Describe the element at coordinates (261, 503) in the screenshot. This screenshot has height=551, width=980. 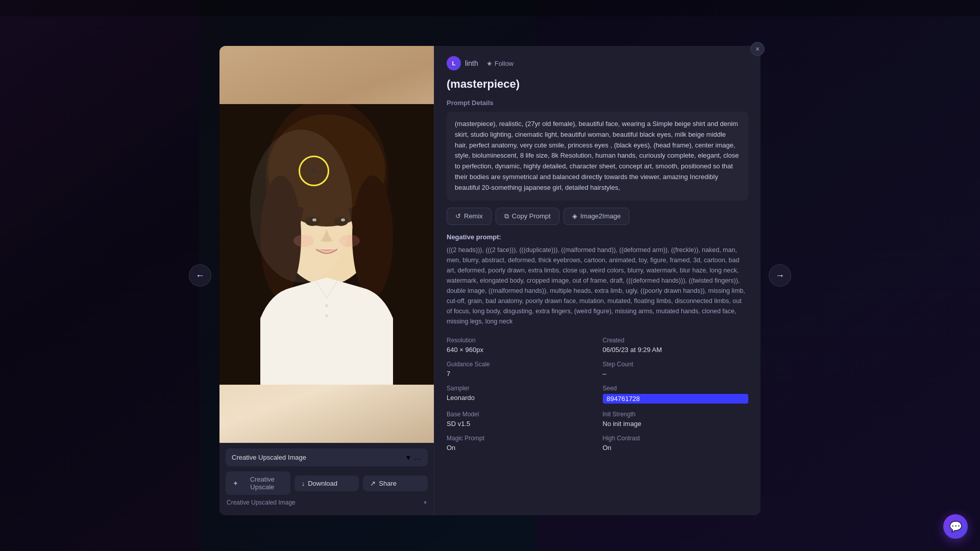
I see `image-label-text: Creative Upscaled Image` at that location.